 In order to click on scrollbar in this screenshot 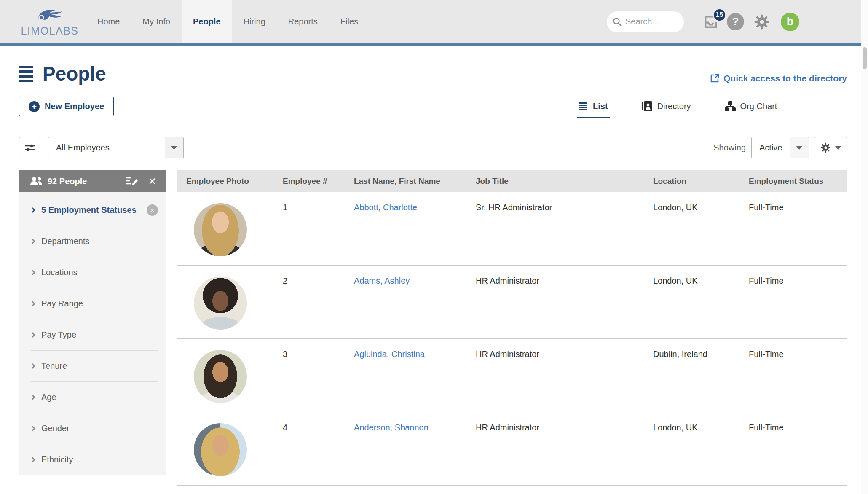, I will do `click(865, 247)`.